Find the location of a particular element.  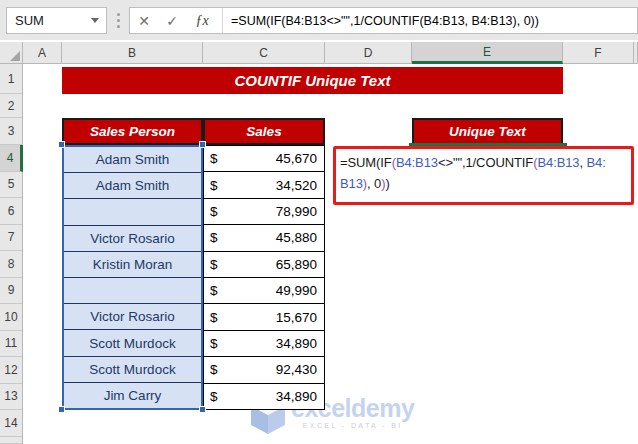

formula-segment: , is located at coordinates (582, 162).